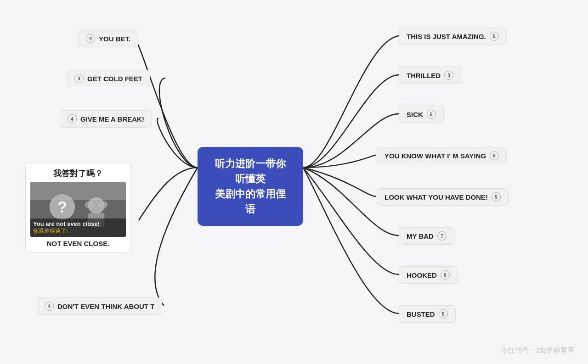  I want to click on badge-busted: 5, so click(443, 314).